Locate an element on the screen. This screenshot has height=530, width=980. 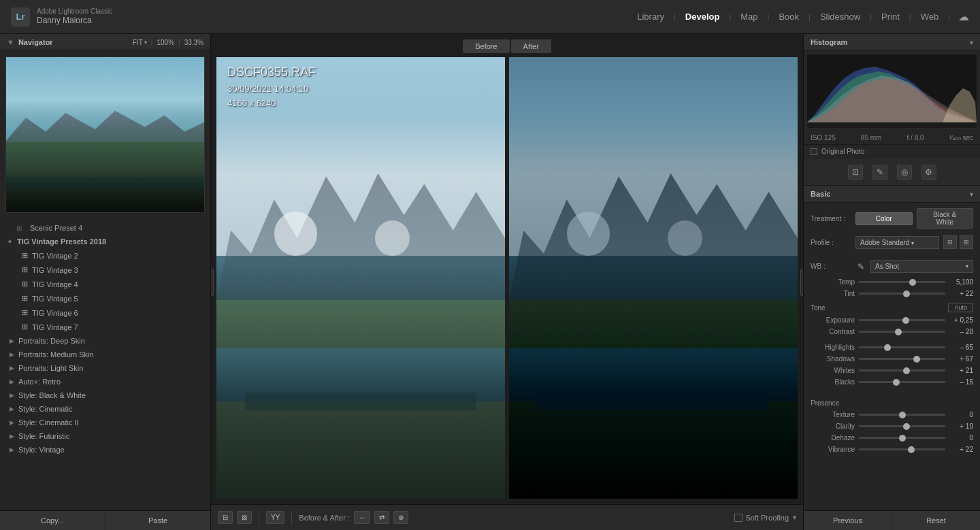
bw-treatment-button: Black & White is located at coordinates (945, 218).